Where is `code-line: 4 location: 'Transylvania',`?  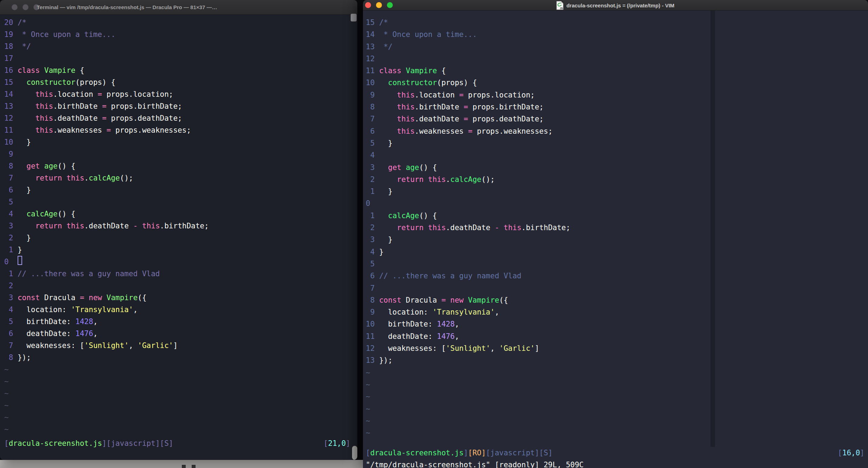 code-line: 4 location: 'Transylvania', is located at coordinates (177, 310).